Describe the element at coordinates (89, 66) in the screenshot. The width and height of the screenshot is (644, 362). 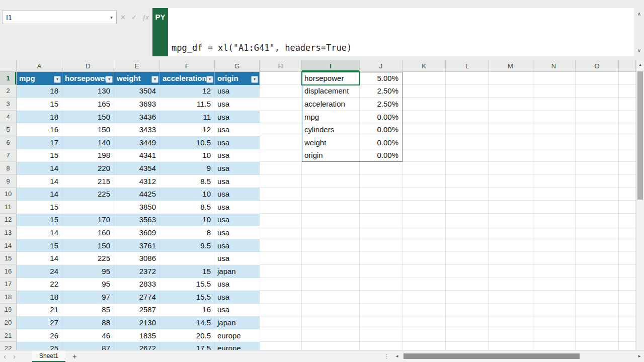
I see `column-header-D: D` at that location.